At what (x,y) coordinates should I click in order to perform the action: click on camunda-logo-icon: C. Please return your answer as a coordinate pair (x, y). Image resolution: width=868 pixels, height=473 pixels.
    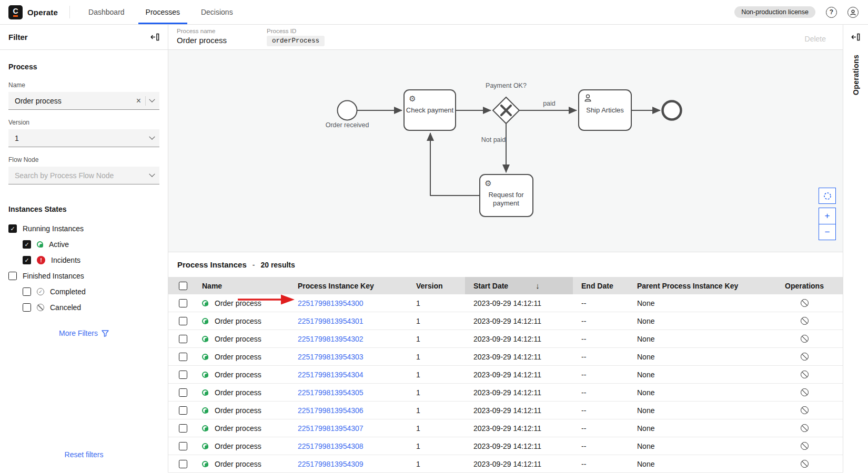
    Looking at the image, I should click on (16, 13).